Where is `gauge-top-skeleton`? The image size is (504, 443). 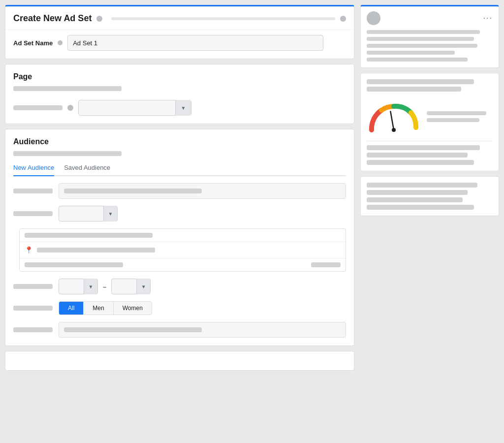 gauge-top-skeleton is located at coordinates (430, 86).